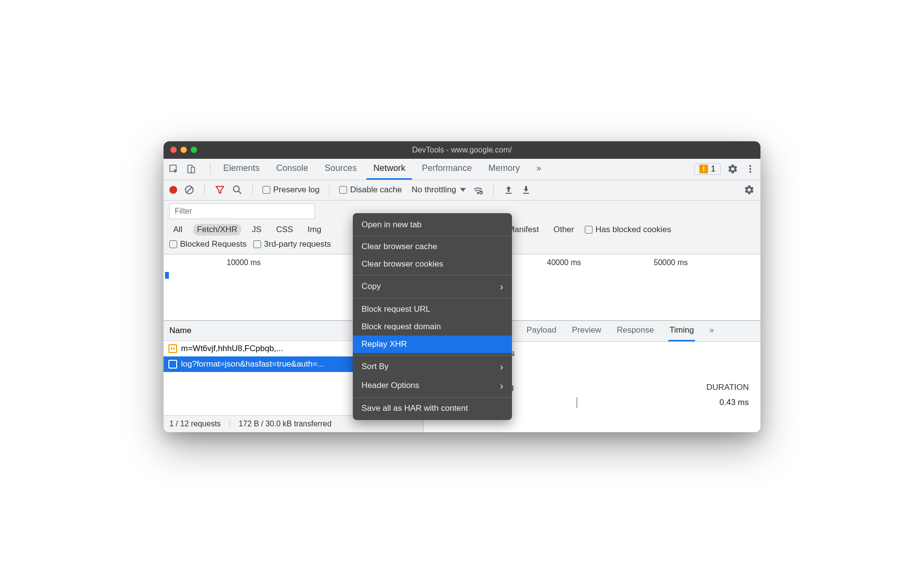 The width and height of the screenshot is (924, 573). I want to click on network-settings-gear-icon, so click(749, 190).